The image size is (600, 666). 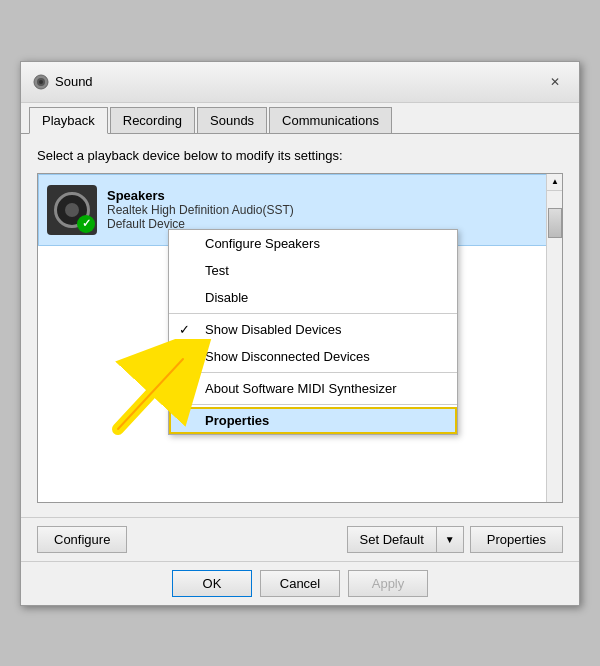 I want to click on menu-test: Test, so click(x=313, y=270).